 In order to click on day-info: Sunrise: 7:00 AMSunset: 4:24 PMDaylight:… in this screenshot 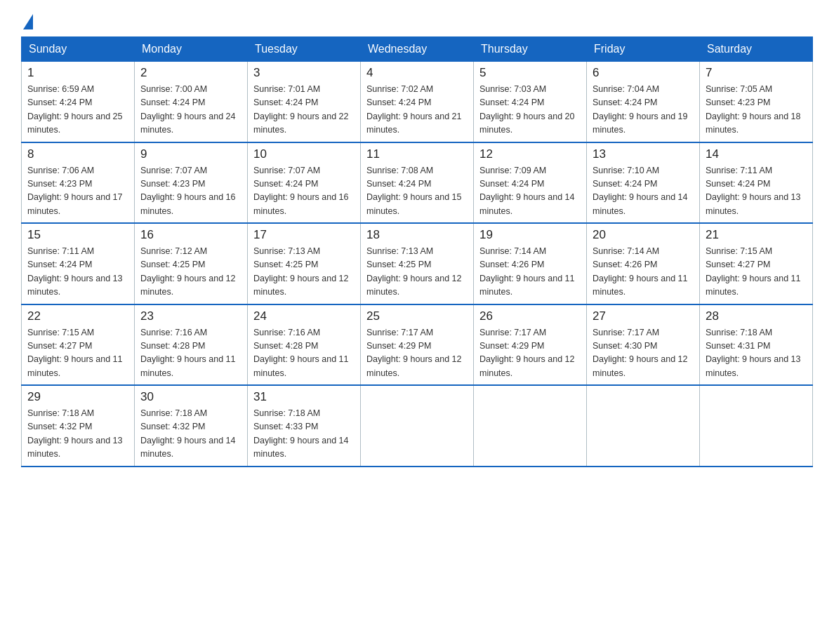, I will do `click(191, 110)`.